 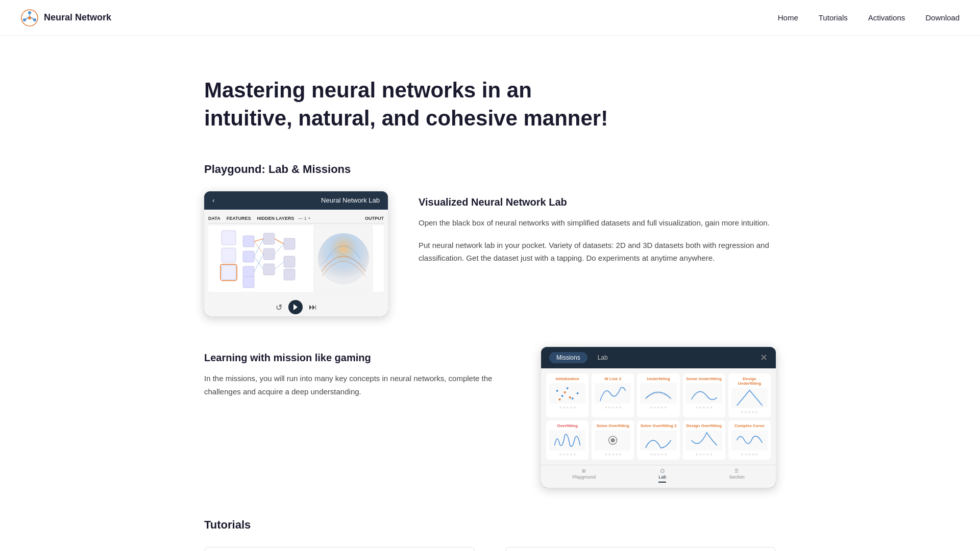 What do you see at coordinates (296, 306) in the screenshot?
I see `lab-controls: ↺ ⏭` at bounding box center [296, 306].